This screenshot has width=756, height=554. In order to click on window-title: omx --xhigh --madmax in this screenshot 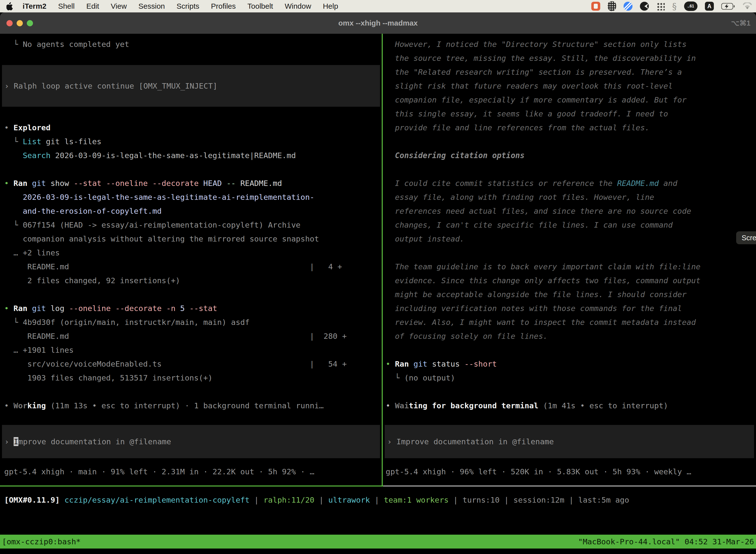, I will do `click(378, 23)`.